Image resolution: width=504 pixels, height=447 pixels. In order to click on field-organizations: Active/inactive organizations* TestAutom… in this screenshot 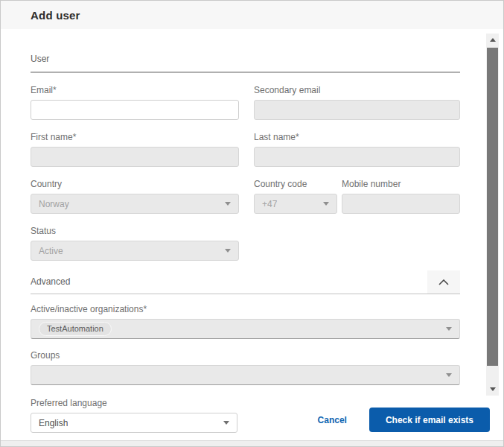, I will do `click(246, 322)`.